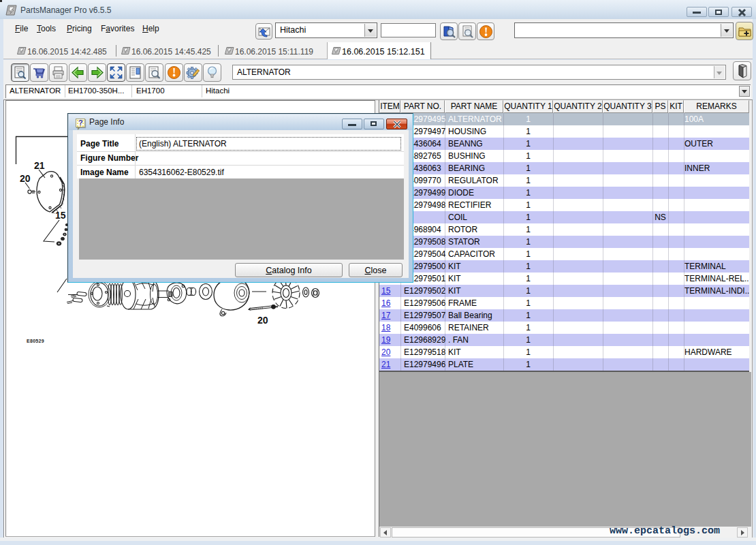 This screenshot has width=756, height=545. What do you see at coordinates (40, 166) in the screenshot?
I see `svg-text: 21` at bounding box center [40, 166].